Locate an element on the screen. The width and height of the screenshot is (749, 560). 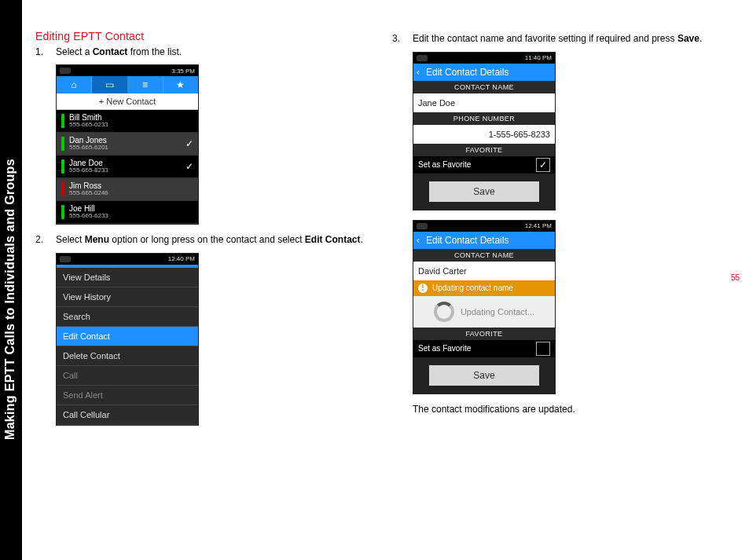
t-bold: Save is located at coordinates (688, 38).